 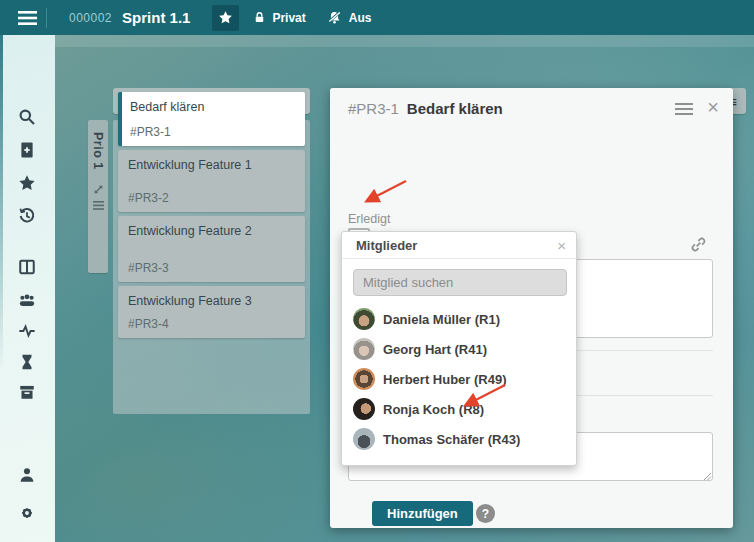 I want to click on card-entwicklung-feature-1: Entwicklung Feature 1 #PR3-2, so click(x=212, y=181).